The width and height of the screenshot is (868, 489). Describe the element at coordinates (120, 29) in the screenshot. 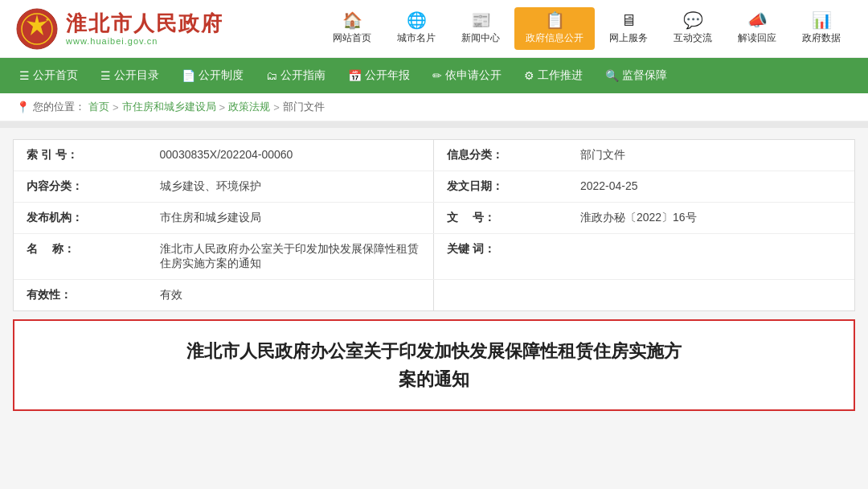

I see `logo-area: 淮北市人民政府 www.huaibei.gov.cn` at that location.